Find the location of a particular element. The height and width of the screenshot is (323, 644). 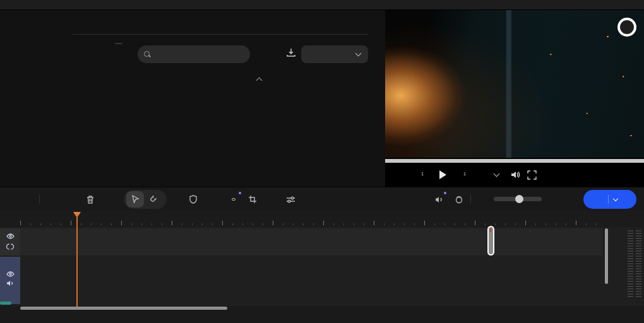

audio-clip-fragment is located at coordinates (6, 303).